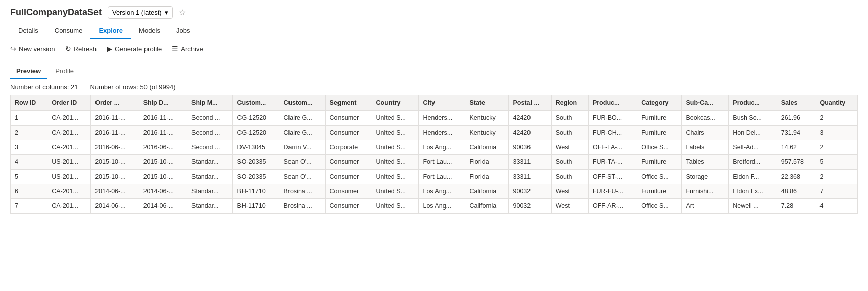  I want to click on cell-r7-c1: CA-201..., so click(69, 206).